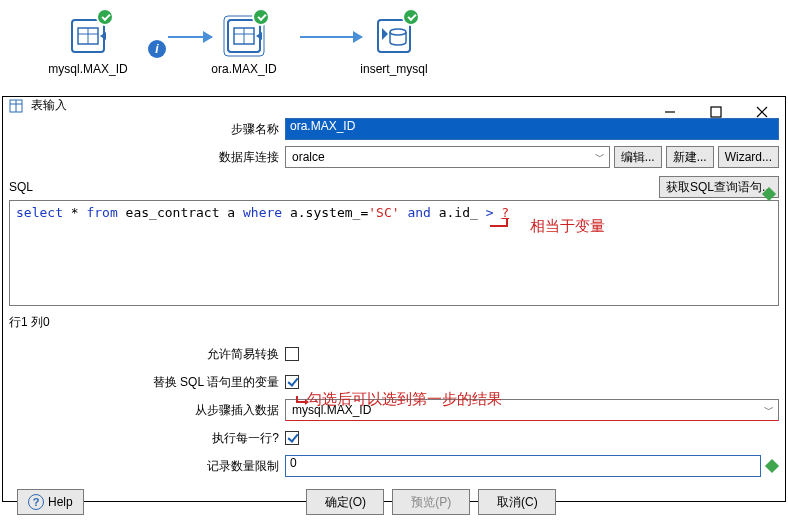  What do you see at coordinates (147, 158) in the screenshot?
I see `db-conn-label: 数据库连接` at bounding box center [147, 158].